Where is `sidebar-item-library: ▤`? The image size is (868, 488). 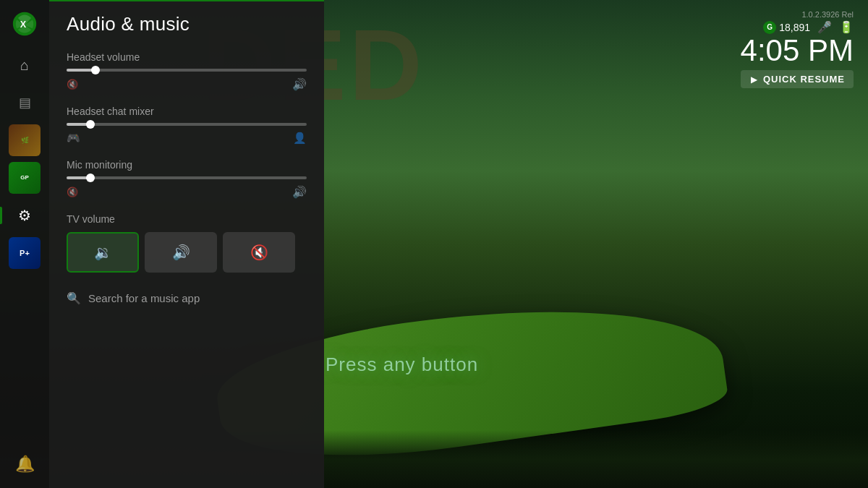
sidebar-item-library: ▤ is located at coordinates (25, 103).